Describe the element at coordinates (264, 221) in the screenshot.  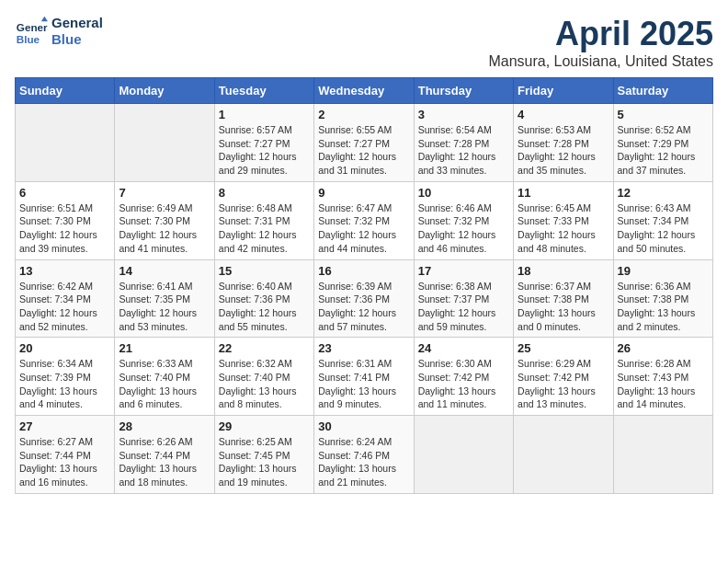
I see `calendar-cell: 8Sunrise: 6:48 AMSunset: 7:31 PMDaylight…` at that location.